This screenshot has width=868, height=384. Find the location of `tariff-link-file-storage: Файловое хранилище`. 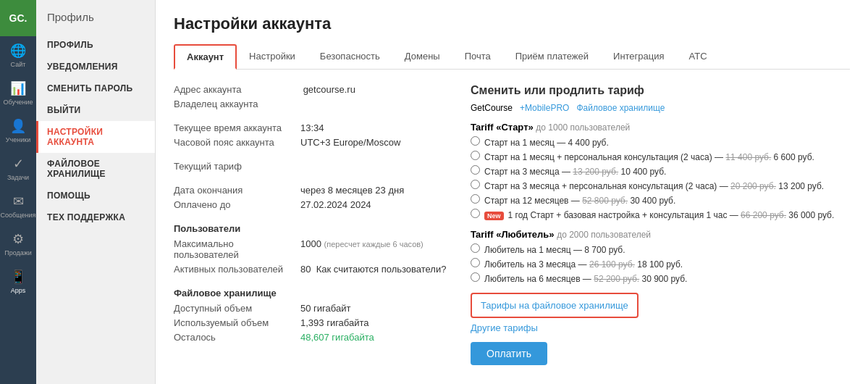

tariff-link-file-storage: Файловое хранилище is located at coordinates (620, 108).